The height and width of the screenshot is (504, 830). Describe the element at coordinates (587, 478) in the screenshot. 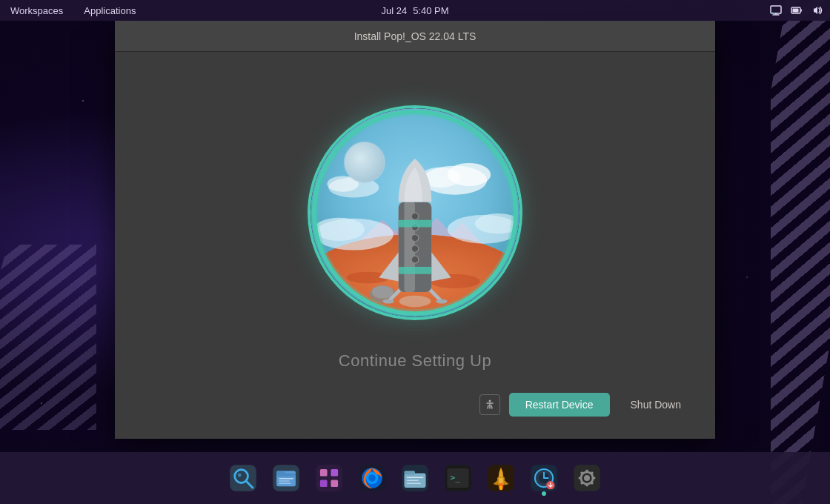

I see `dock-settings` at that location.